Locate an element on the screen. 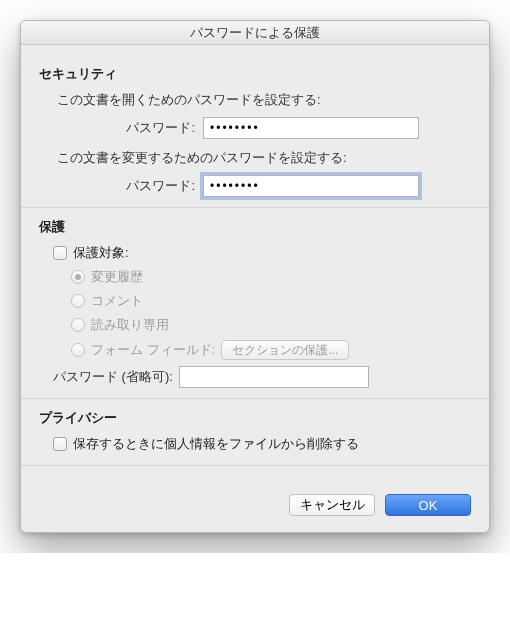 The height and width of the screenshot is (620, 510). radio-readonly-row: 読み取り専用 is located at coordinates (271, 325).